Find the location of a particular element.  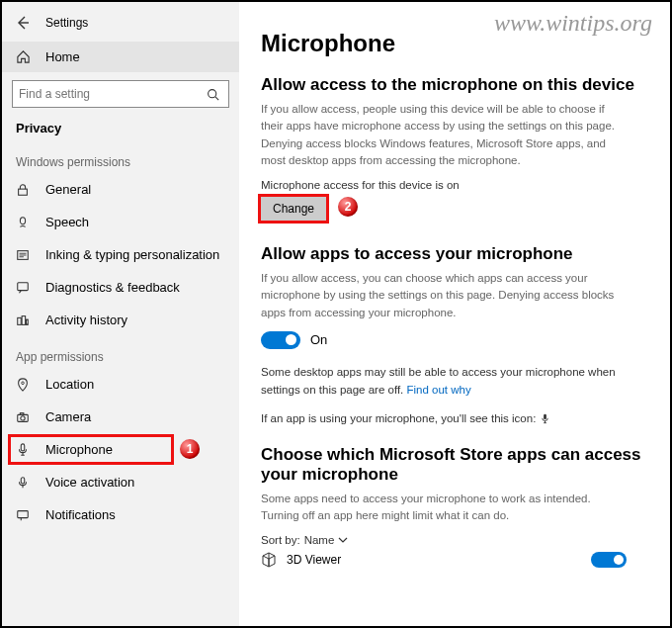

arrow-left-icon is located at coordinates (23, 23).